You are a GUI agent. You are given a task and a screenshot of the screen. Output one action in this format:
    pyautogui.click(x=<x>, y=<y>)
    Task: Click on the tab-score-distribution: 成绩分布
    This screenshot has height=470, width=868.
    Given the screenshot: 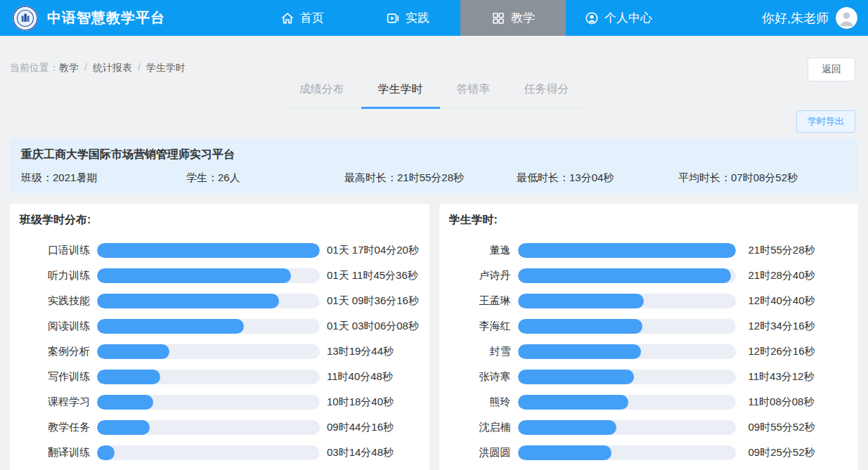 What is the action you would take?
    pyautogui.click(x=322, y=94)
    